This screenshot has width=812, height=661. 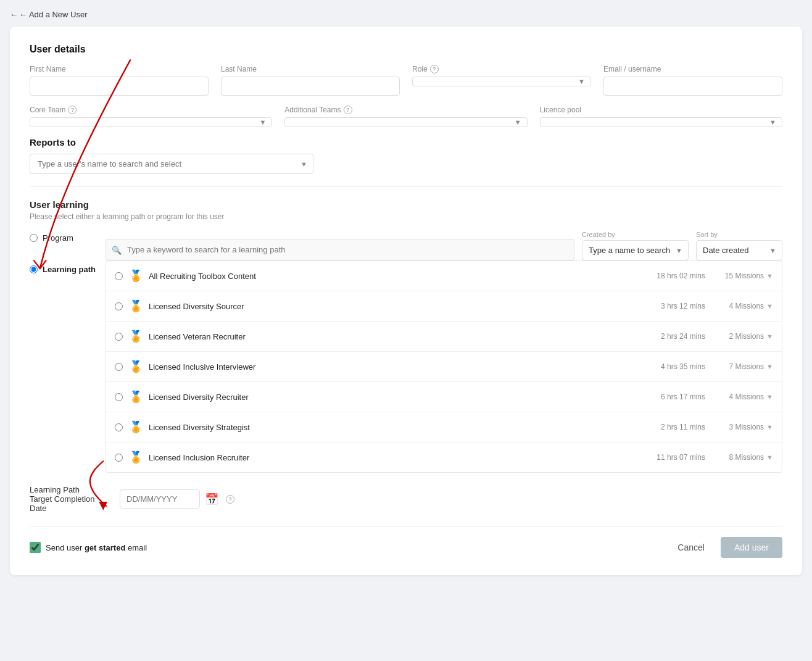 I want to click on list-item-name: Licensed Diversity Sourcer, so click(x=393, y=306).